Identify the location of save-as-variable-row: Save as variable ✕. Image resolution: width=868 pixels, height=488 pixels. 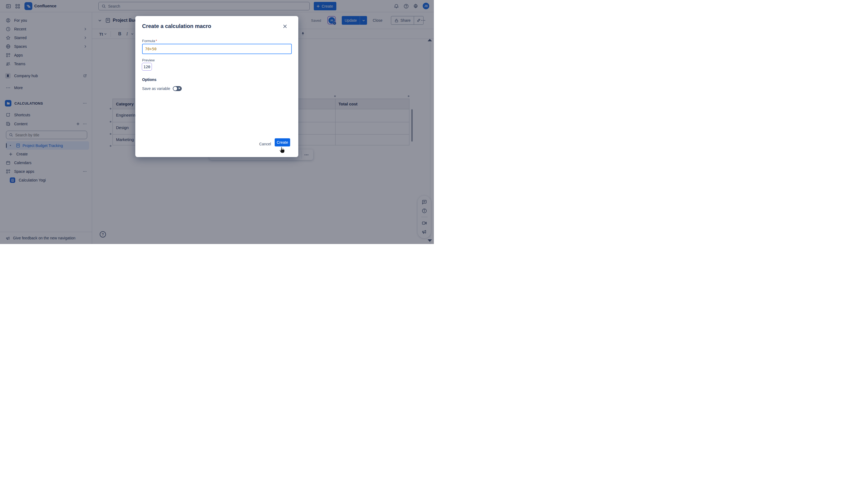
(162, 89).